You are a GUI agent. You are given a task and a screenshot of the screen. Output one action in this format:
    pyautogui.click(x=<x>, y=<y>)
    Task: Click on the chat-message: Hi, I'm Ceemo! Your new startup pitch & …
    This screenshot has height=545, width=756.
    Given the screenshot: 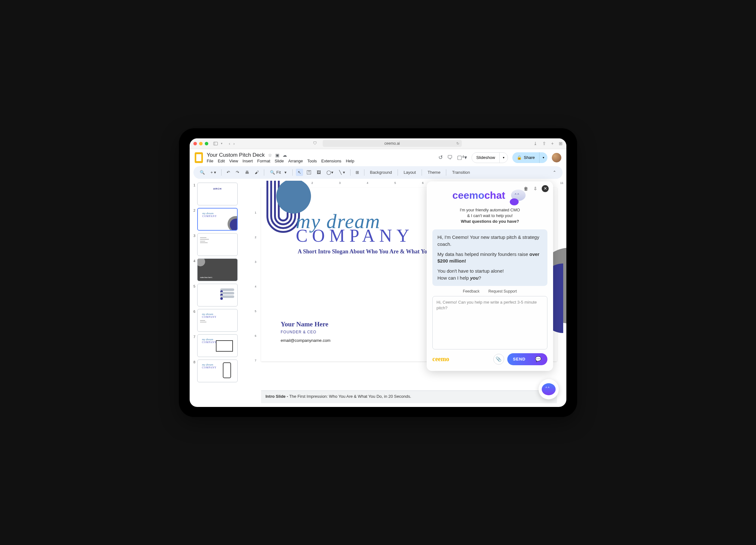 What is the action you would take?
    pyautogui.click(x=490, y=258)
    